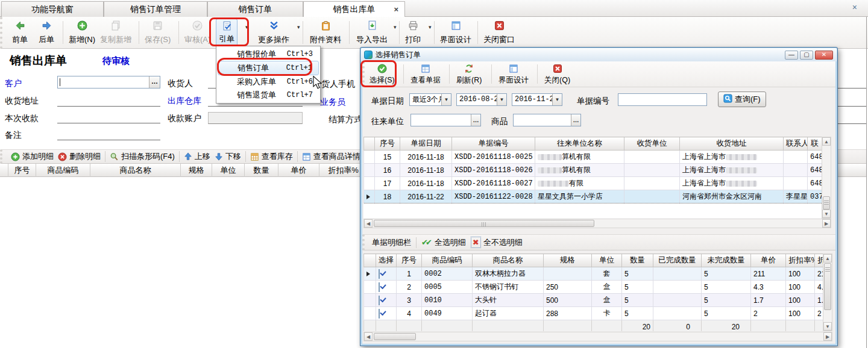  Describe the element at coordinates (20, 33) in the screenshot. I see `prev-doc-button: 前单` at that location.